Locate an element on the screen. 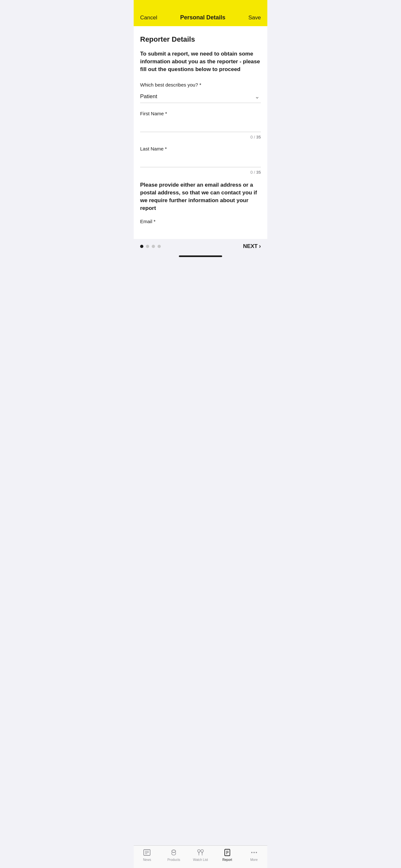 The height and width of the screenshot is (868, 401). reporter-type-dropdown-wrapper: Patient Healthcare Professional Other ⌄ is located at coordinates (201, 96).